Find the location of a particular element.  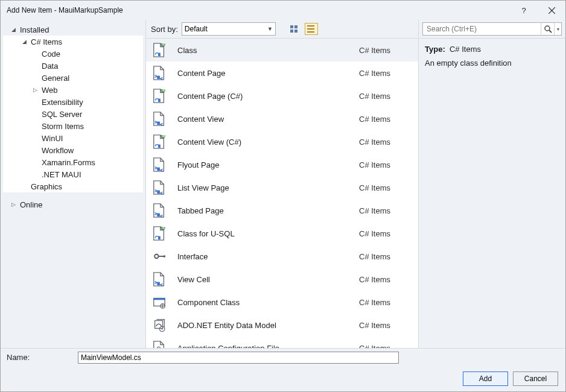

template-label: Content Page is located at coordinates (268, 74).